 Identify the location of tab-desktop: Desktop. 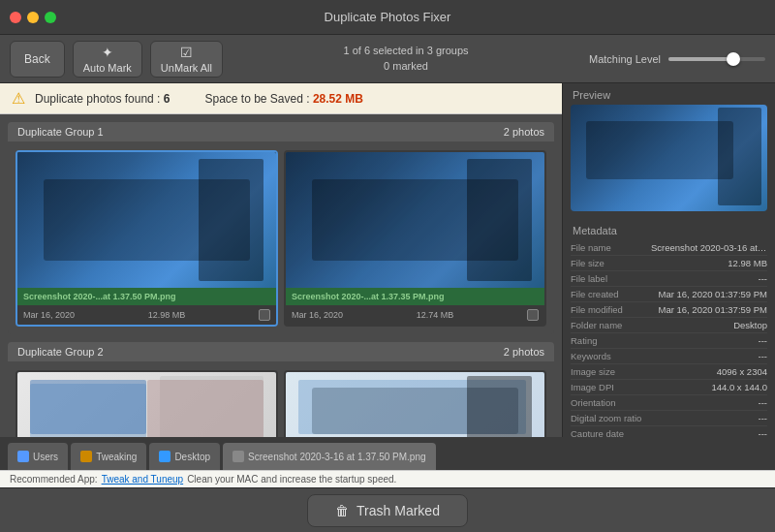
(184, 456).